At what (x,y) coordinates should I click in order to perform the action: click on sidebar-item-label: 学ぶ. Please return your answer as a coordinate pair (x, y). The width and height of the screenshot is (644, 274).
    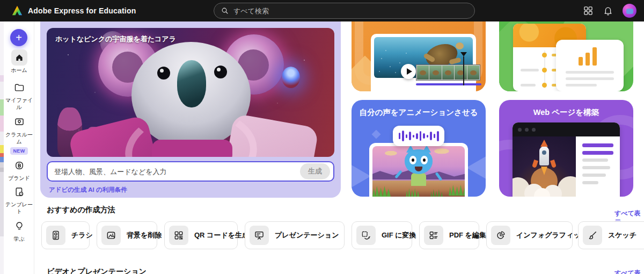
    Looking at the image, I should click on (19, 239).